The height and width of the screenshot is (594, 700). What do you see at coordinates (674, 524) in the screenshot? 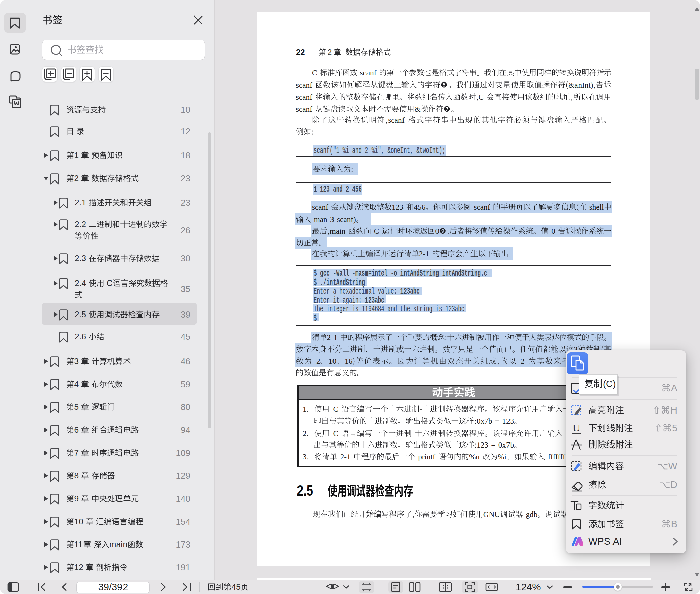
I see `svg-text: B` at bounding box center [674, 524].